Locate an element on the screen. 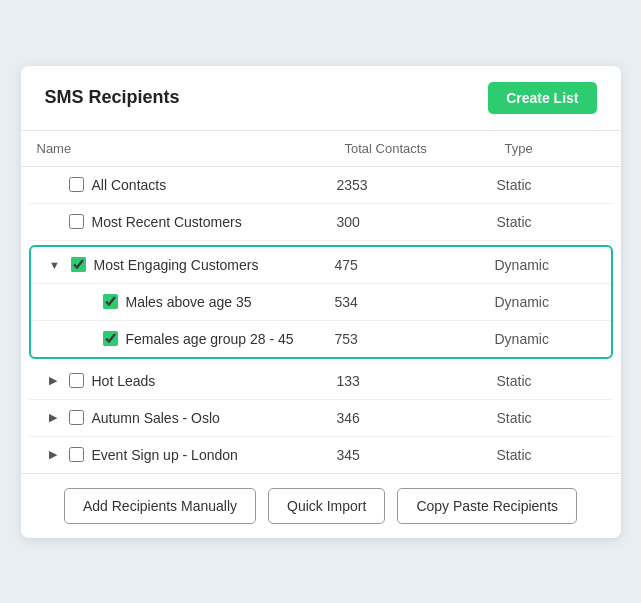 This screenshot has height=603, width=641. row-checkbox-event-signup is located at coordinates (76, 454).